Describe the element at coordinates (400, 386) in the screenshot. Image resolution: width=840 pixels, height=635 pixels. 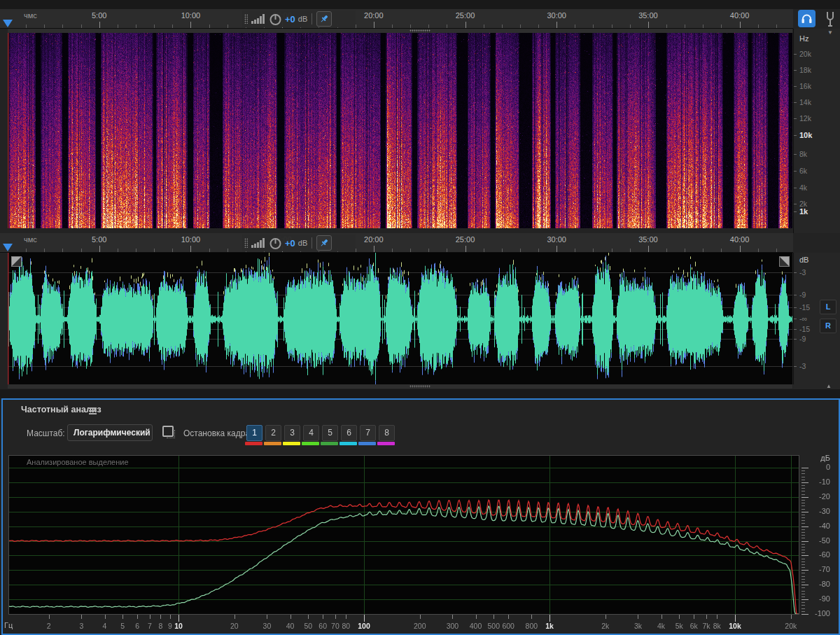
I see `waveform-zoom-scrollbar` at that location.